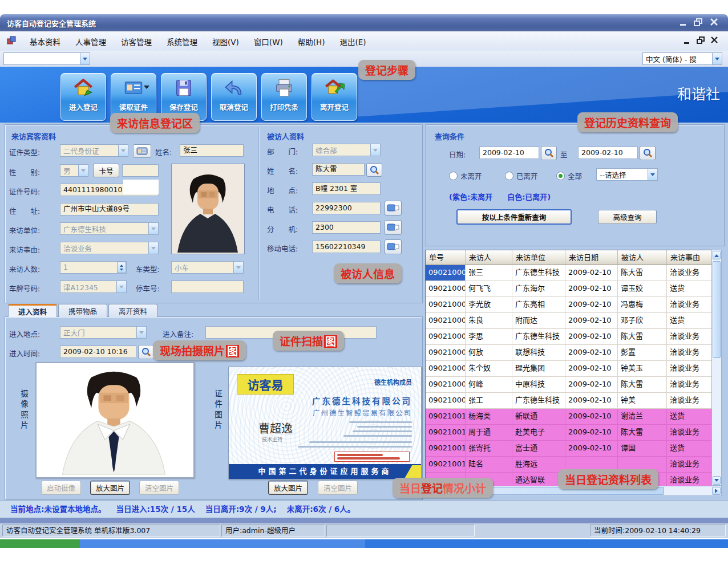 This screenshot has width=728, height=565. Describe the element at coordinates (642, 289) in the screenshot. I see `table-cell: 谭玉姣` at that location.